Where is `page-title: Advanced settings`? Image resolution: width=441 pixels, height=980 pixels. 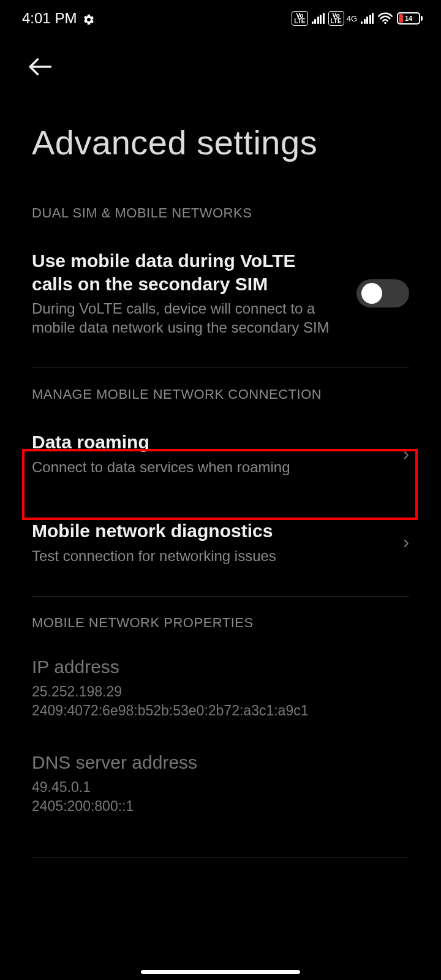
page-title: Advanced settings is located at coordinates (221, 135).